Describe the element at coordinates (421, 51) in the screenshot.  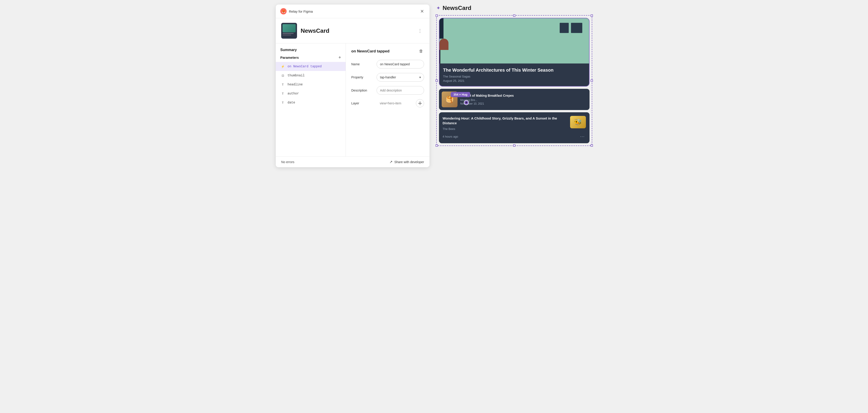
I see `delete-button: 🗑` at that location.